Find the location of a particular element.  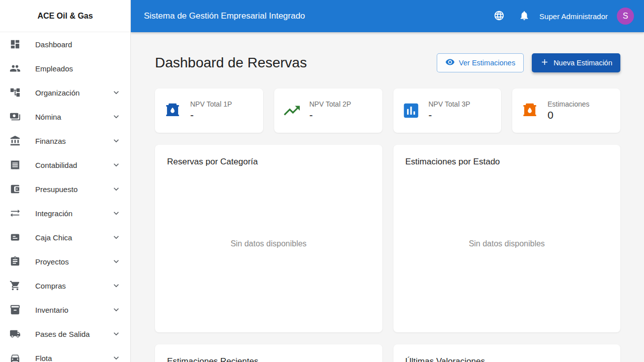

topbar: Sistema de Gestión Empresarial Integrado… is located at coordinates (387, 16).